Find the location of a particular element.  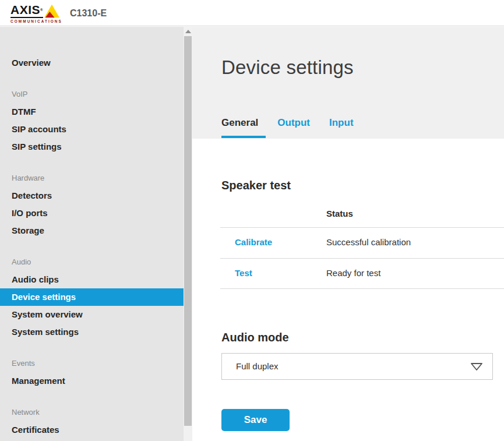

scrollbar-up-arrow-icon is located at coordinates (188, 31).